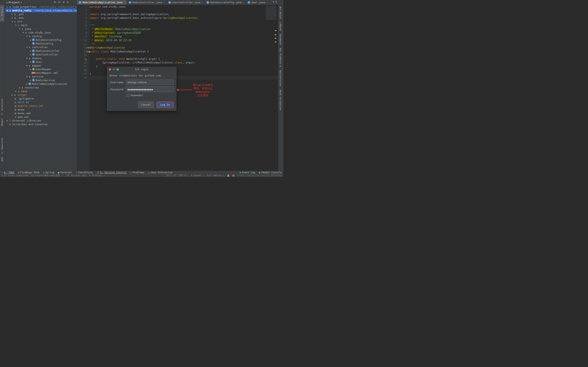 The height and width of the screenshot is (367, 588). I want to click on sidebar-tab-maven: m Maven, so click(280, 26).